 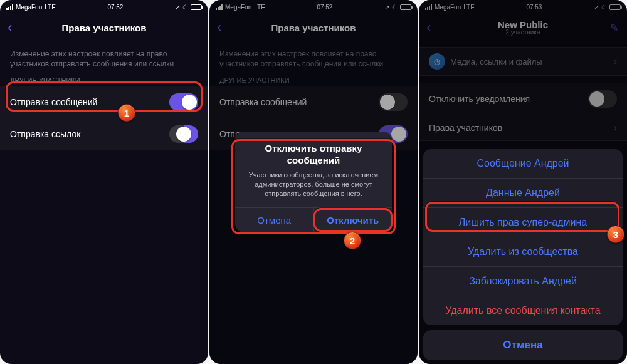 I want to click on sheet-cancel-button: Отмена, so click(x=523, y=345).